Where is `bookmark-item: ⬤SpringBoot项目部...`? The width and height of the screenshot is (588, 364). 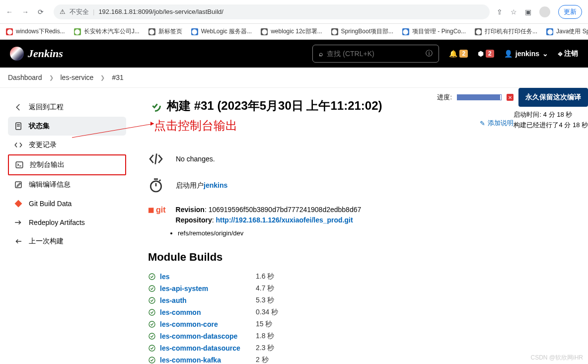 bookmark-item: ⬤SpringBoot项目部... is located at coordinates (363, 32).